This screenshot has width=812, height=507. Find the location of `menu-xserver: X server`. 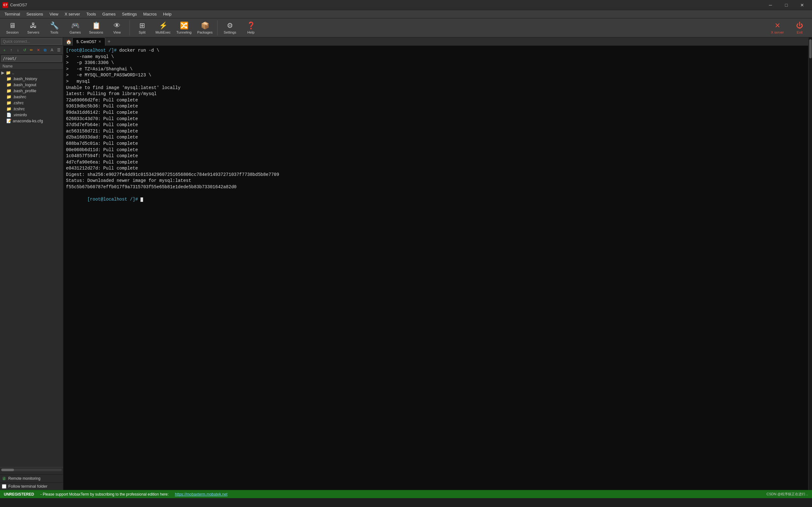

menu-xserver: X server is located at coordinates (72, 14).